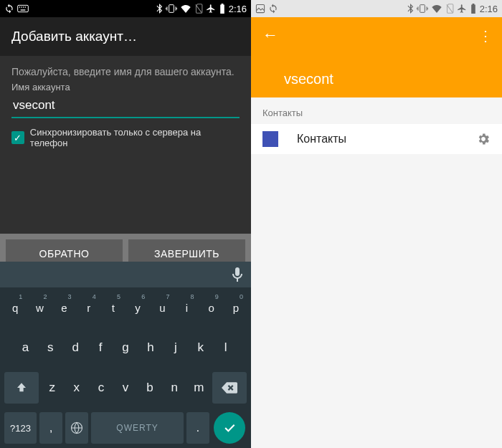  Describe the element at coordinates (126, 275) in the screenshot. I see `keyboard-toolbar` at that location.